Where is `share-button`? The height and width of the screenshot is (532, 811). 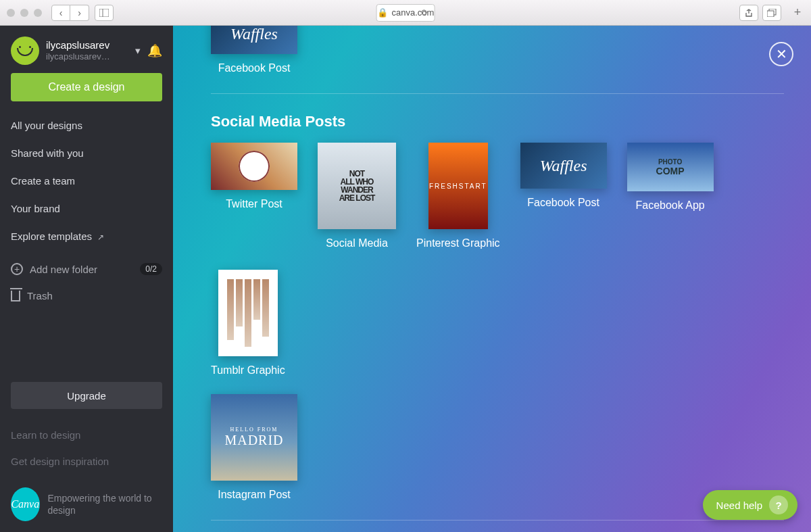
share-button is located at coordinates (749, 13).